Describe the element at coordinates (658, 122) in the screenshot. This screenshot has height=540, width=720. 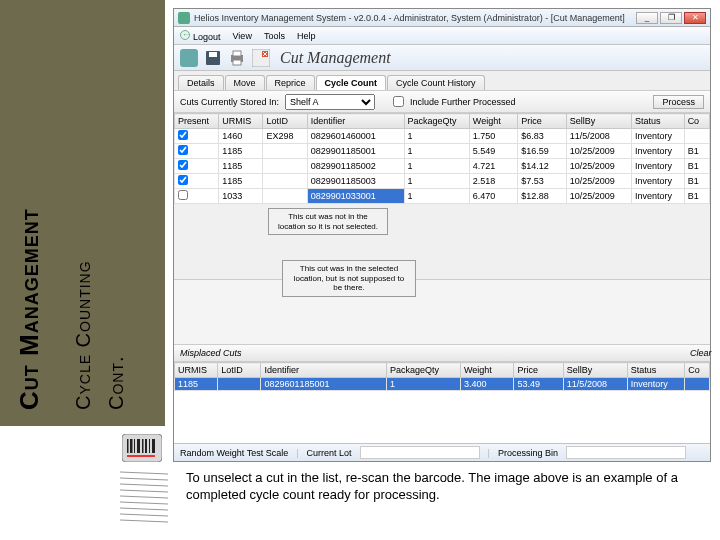
I see `col-status: Status` at that location.